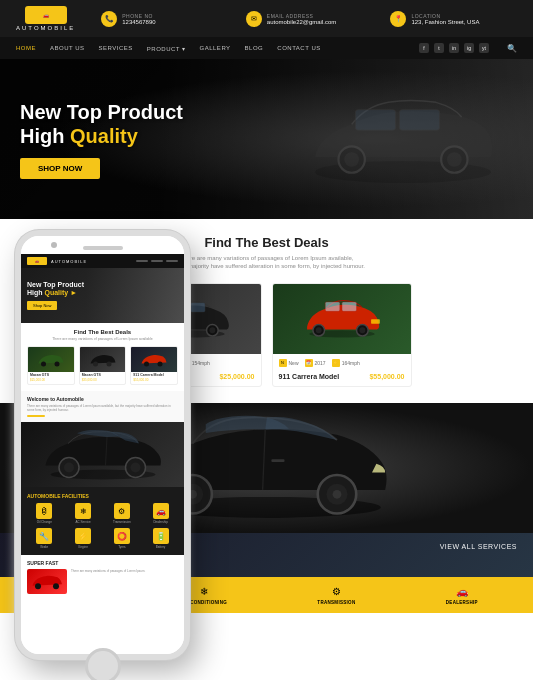  What do you see at coordinates (254, 19) in the screenshot?
I see `email-icon: ✉` at bounding box center [254, 19].